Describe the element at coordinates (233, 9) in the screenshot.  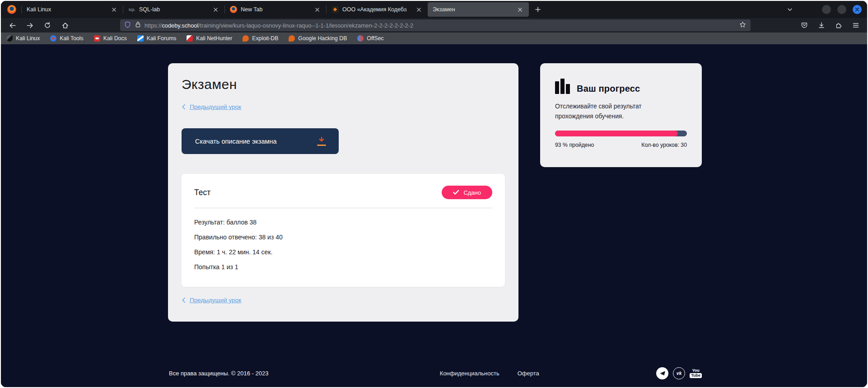
I see `firefox-favicon` at that location.